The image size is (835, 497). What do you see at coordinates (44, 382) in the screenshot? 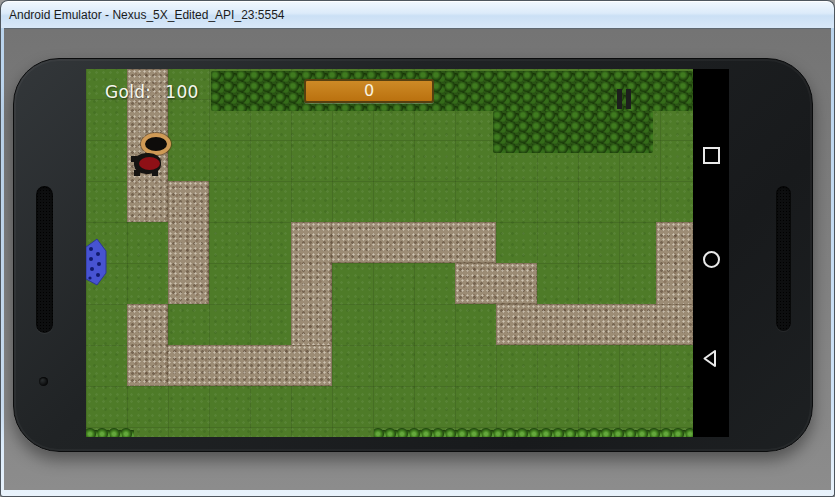
I see `camera-dot` at bounding box center [44, 382].